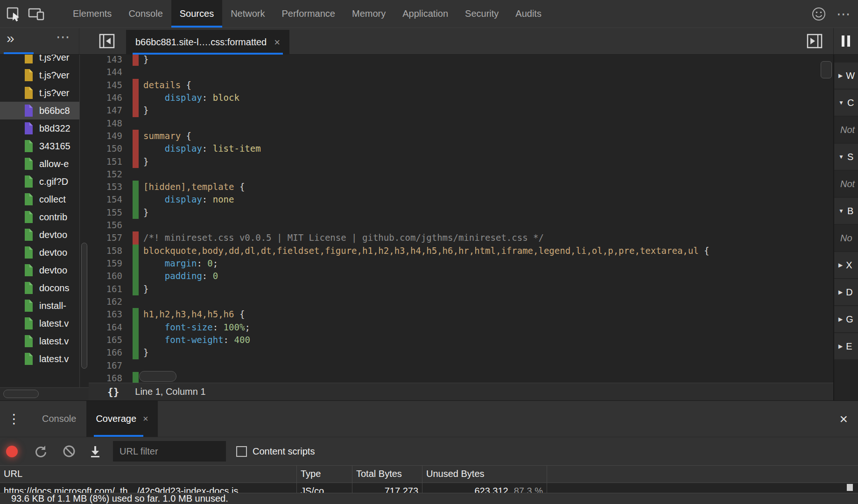 The height and width of the screenshot is (504, 858). I want to click on line-number: 152, so click(105, 175).